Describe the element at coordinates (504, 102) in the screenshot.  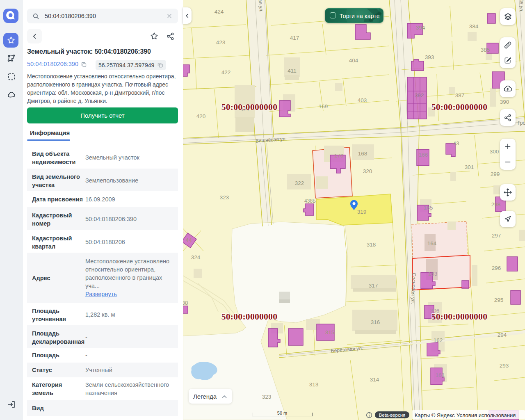
I see `svg-text: 390` at that location.